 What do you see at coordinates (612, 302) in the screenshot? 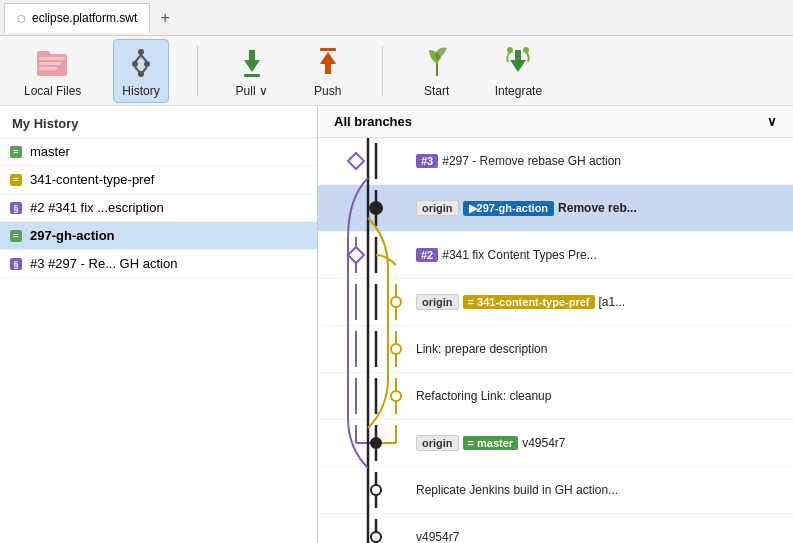
I see `commit-msg-c4: [a1...` at bounding box center [612, 302].